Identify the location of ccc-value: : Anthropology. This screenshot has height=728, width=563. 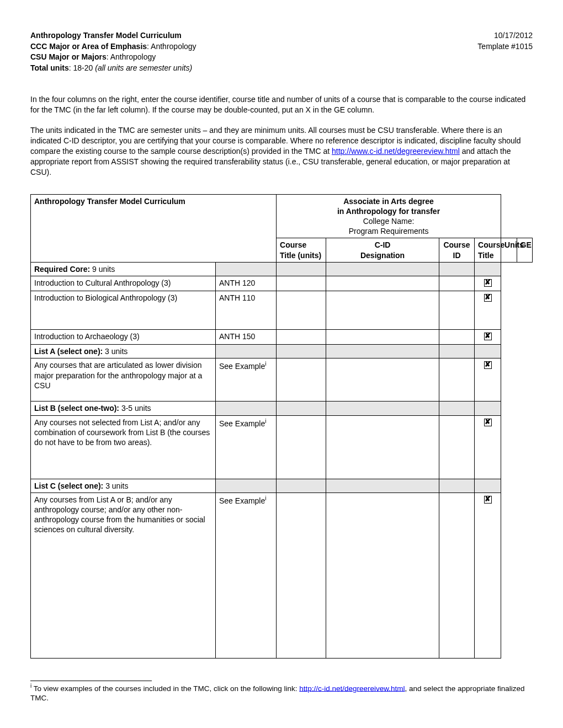
(172, 46).